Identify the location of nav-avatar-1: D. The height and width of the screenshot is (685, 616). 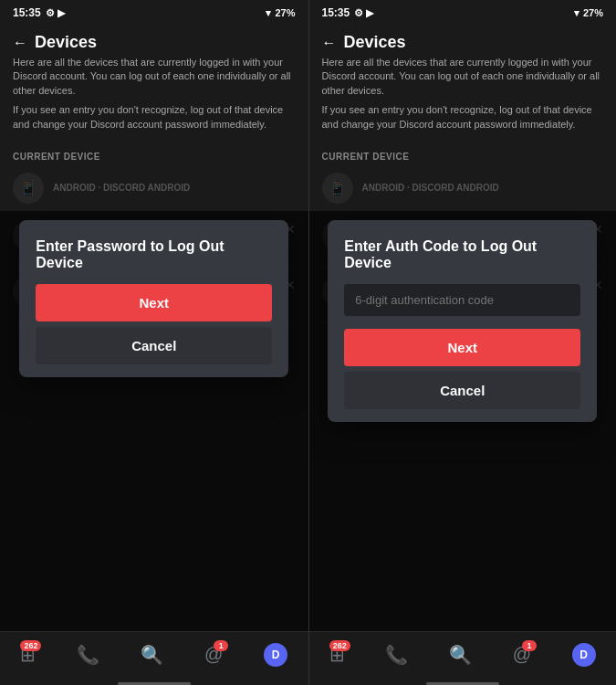
(276, 655).